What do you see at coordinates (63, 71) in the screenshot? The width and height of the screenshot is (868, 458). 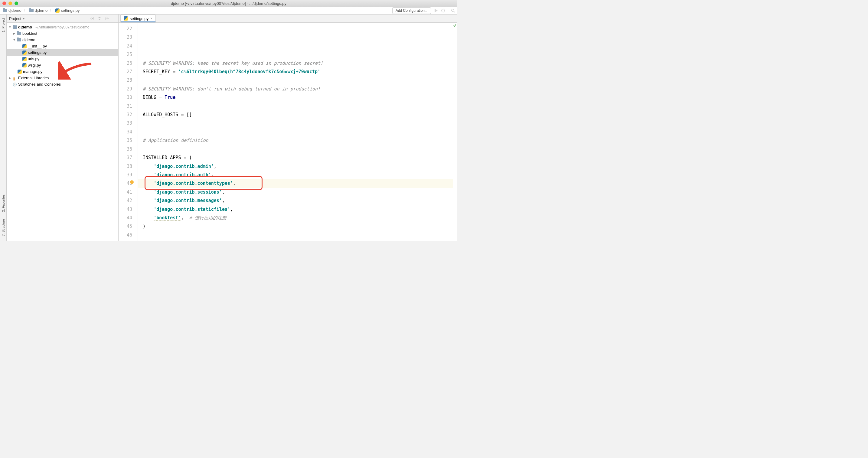 I see `tree-file-manage: manage.py` at bounding box center [63, 71].